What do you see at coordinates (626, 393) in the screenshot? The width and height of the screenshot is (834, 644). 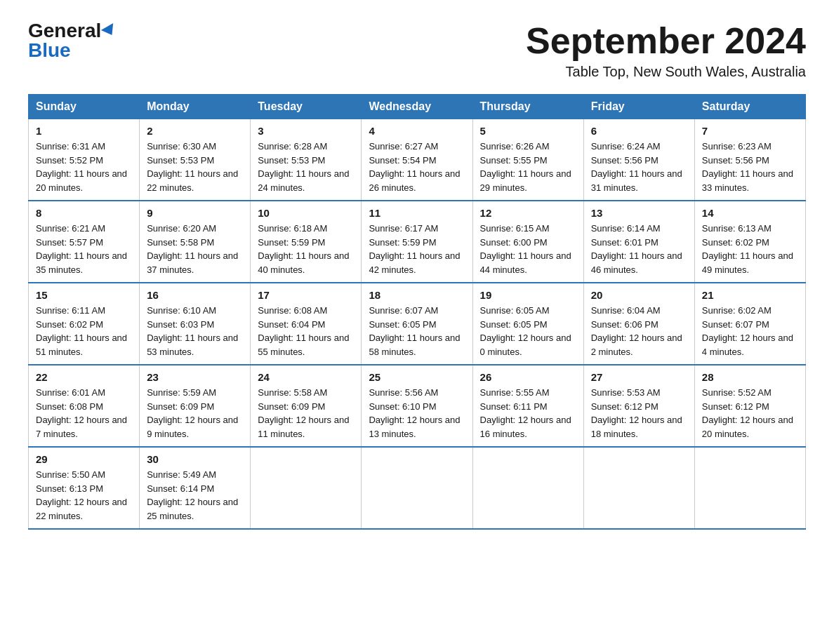 I see `sunrise-label: Sunrise: 5:53 AM` at bounding box center [626, 393].